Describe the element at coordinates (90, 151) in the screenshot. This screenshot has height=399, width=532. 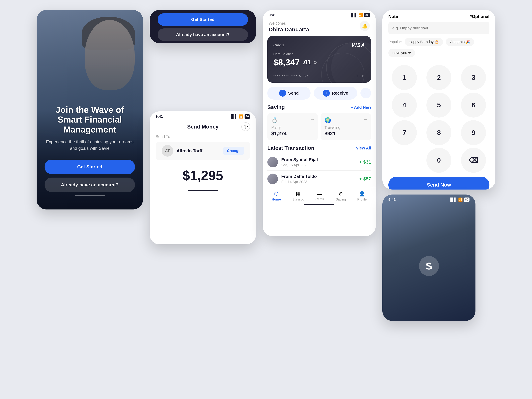
I see `onboarding-content: Join the Wave of Smart Financial Managem…` at that location.